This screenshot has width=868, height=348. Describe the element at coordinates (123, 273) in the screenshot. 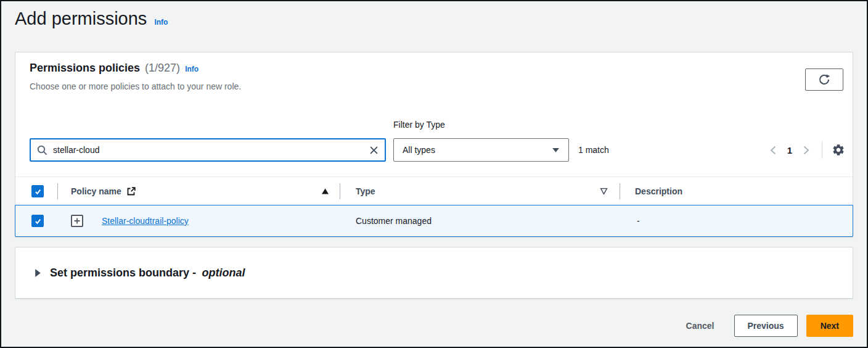

I see `boundary-title: Set permissions boundary -` at that location.